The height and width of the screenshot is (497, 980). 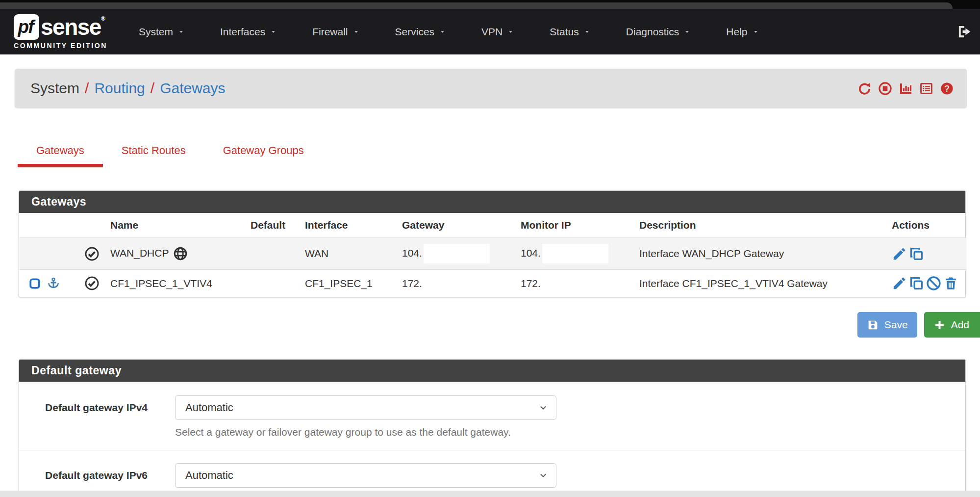 What do you see at coordinates (491, 88) in the screenshot?
I see `breadcrumb-bar: System/Routing/Gateways` at bounding box center [491, 88].